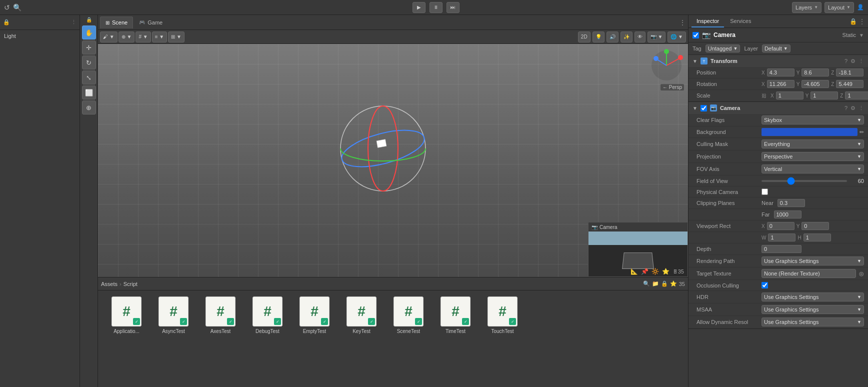 This screenshot has height=387, width=868. What do you see at coordinates (790, 96) in the screenshot?
I see `scale-x` at bounding box center [790, 96].